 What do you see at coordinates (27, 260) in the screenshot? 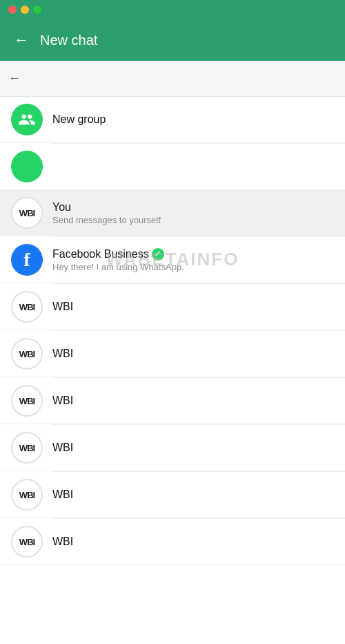
I see `avatar: f` at bounding box center [27, 260].